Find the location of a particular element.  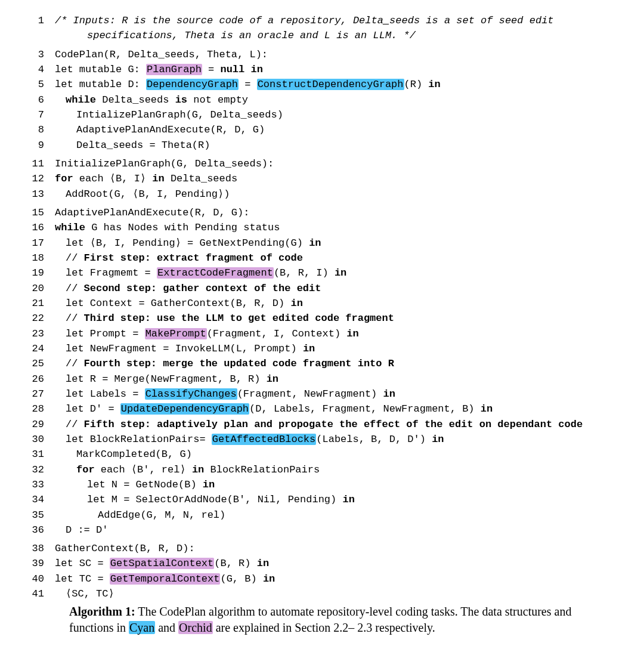

code-line: 12for each ⟨B, I⟩ in Delta_seeds is located at coordinates (322, 179).